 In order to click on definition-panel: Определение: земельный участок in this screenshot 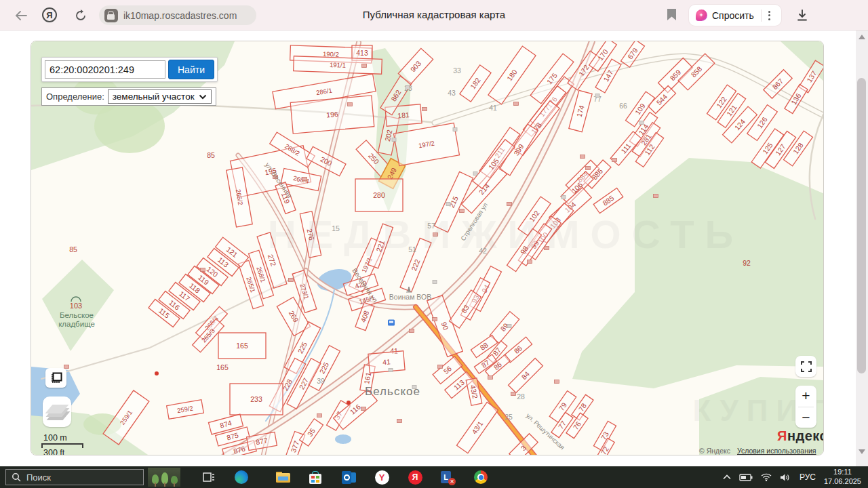, I will do `click(129, 96)`.